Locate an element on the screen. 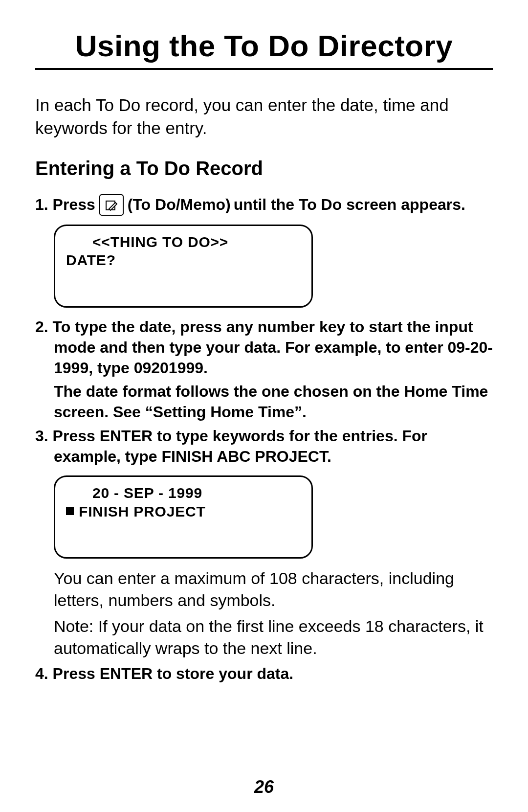 Image resolution: width=528 pixels, height=812 pixels. step-1-text-a: 1. Press is located at coordinates (66, 204).